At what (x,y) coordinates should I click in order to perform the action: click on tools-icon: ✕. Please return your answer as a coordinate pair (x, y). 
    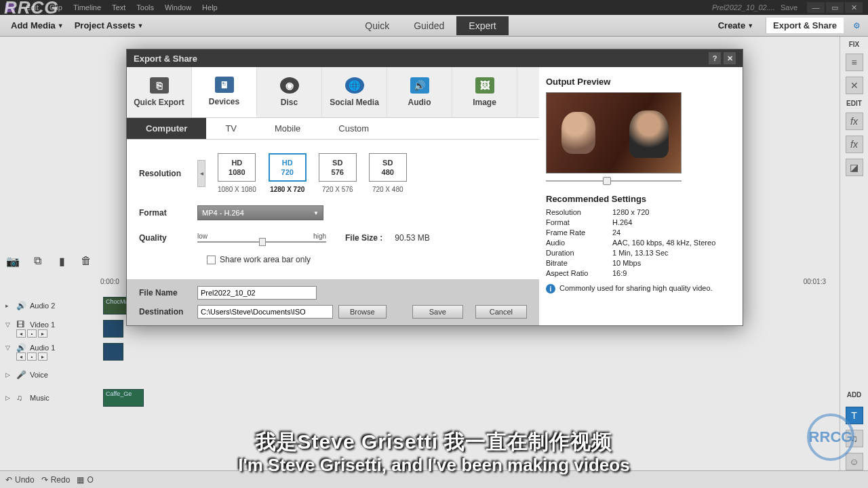
    Looking at the image, I should click on (854, 85).